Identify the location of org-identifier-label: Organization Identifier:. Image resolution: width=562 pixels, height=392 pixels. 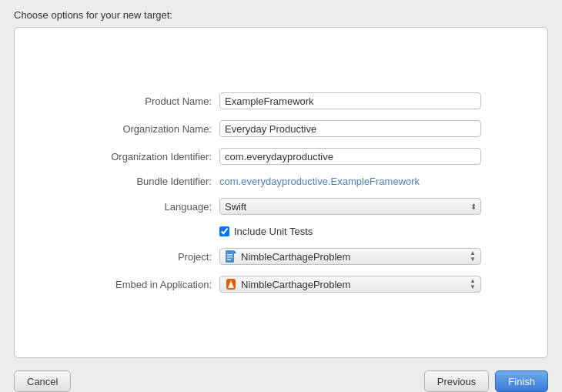
(150, 157).